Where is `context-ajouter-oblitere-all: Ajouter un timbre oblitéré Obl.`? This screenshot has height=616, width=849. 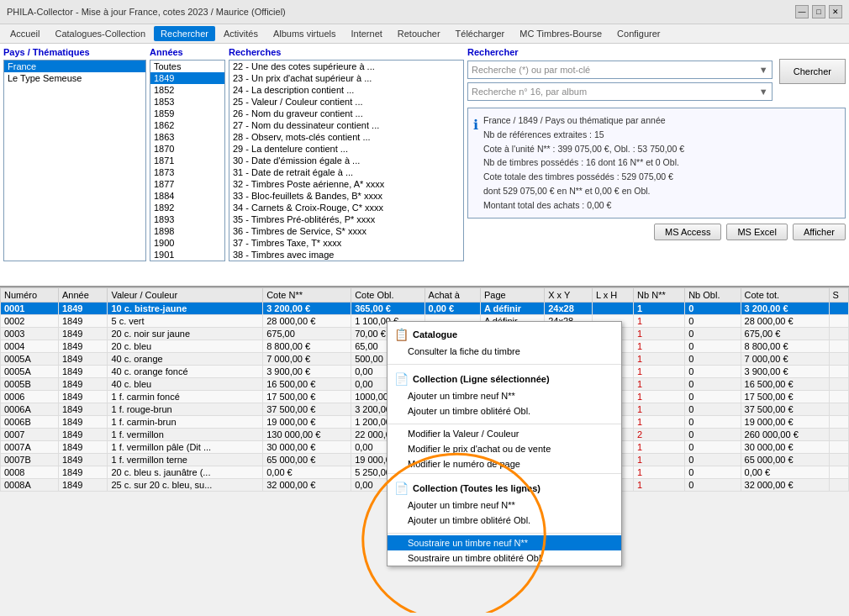
context-ajouter-oblitere-all: Ajouter un timbre oblitéré Obl. is located at coordinates (504, 520).